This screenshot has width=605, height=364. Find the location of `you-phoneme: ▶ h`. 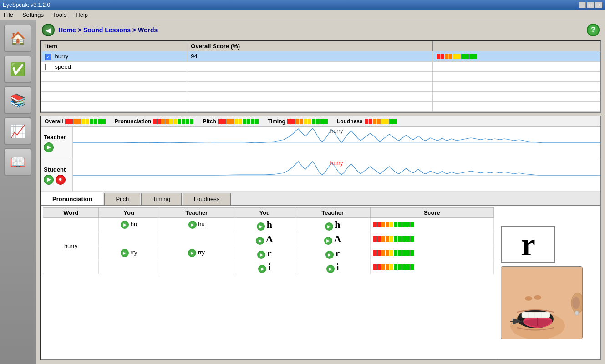

you-phoneme: ▶ h is located at coordinates (264, 225).